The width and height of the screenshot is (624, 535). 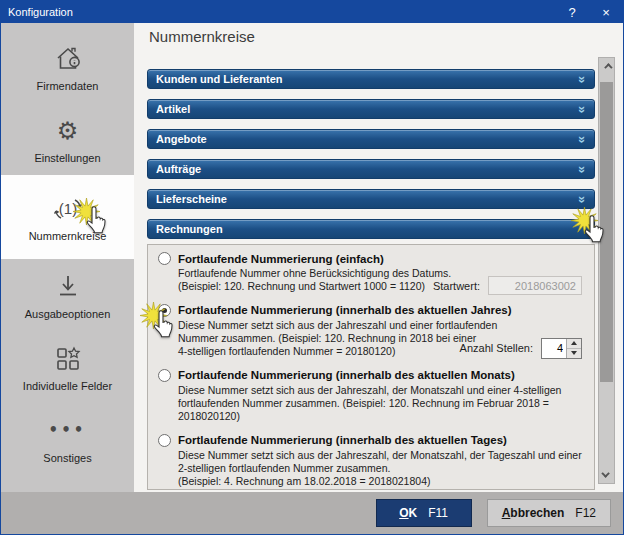 What do you see at coordinates (606, 475) in the screenshot?
I see `scroll-down-button` at bounding box center [606, 475].